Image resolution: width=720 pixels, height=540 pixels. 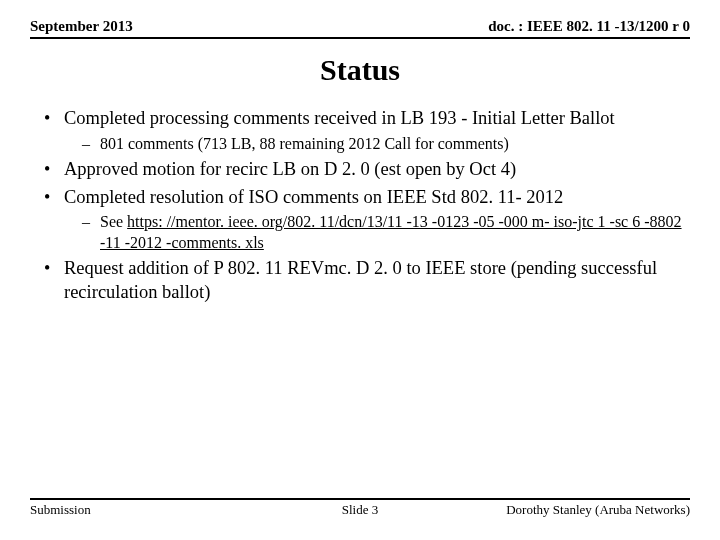 I want to click on bullet-text: Request addition of P 802. 11 REVmc. D 2…, so click(x=360, y=280).